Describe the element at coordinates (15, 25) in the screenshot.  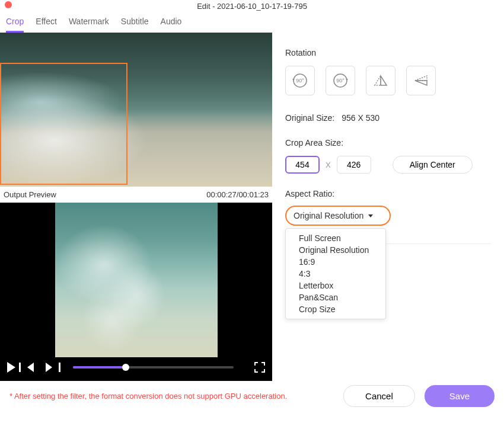
I see `tab-crop: Crop` at that location.